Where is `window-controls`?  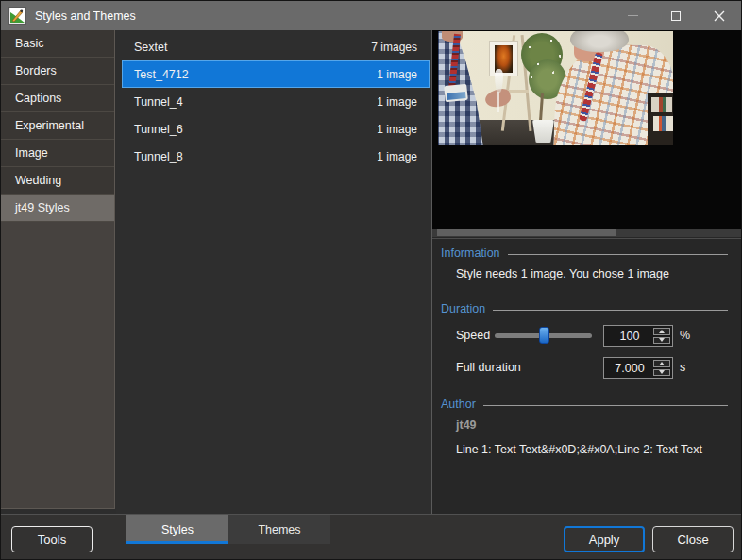
window-controls is located at coordinates (676, 15).